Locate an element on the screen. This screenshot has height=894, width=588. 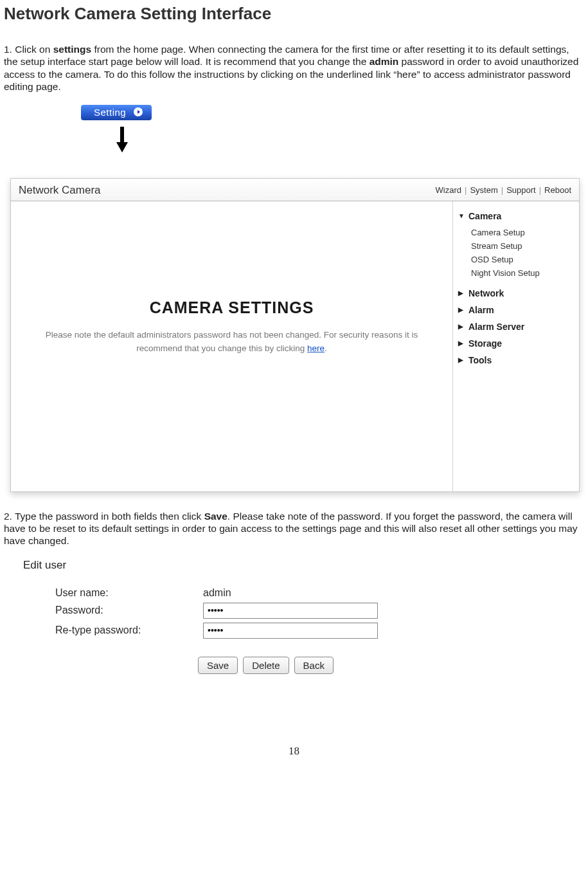
sidebar-group-alarm-label: Alarm is located at coordinates (481, 310).